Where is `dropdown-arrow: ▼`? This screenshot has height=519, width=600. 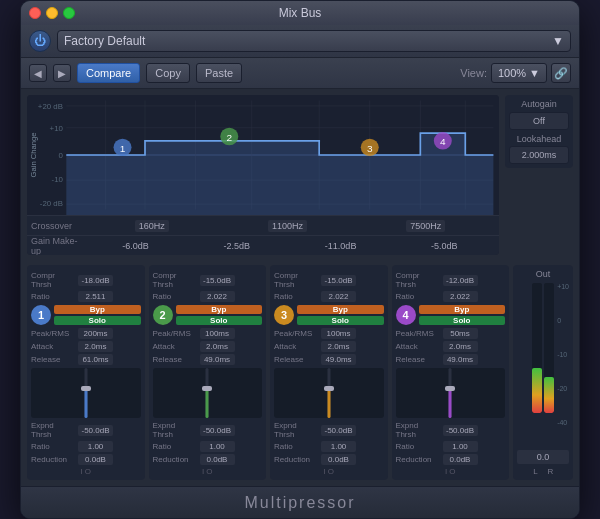 dropdown-arrow: ▼ is located at coordinates (558, 41).